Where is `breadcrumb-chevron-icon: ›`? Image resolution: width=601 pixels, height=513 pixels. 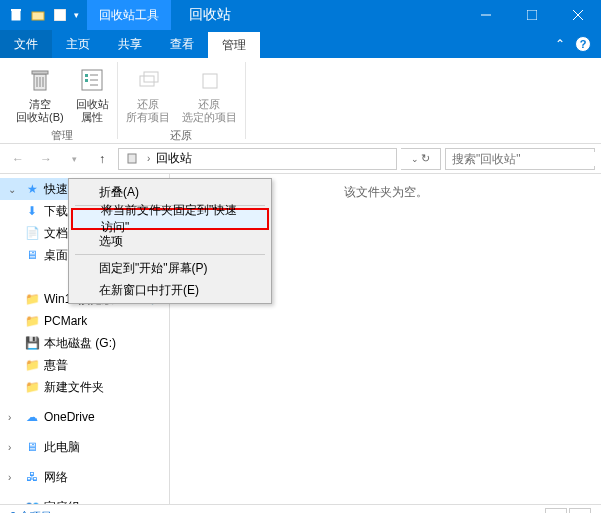 breadcrumb-chevron-icon: › is located at coordinates (148, 158).